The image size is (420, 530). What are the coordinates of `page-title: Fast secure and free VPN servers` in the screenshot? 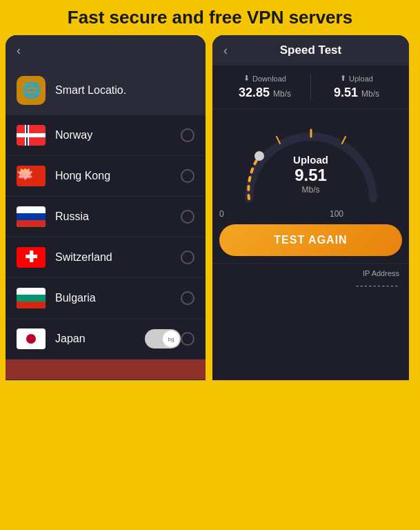 It's located at (210, 16).